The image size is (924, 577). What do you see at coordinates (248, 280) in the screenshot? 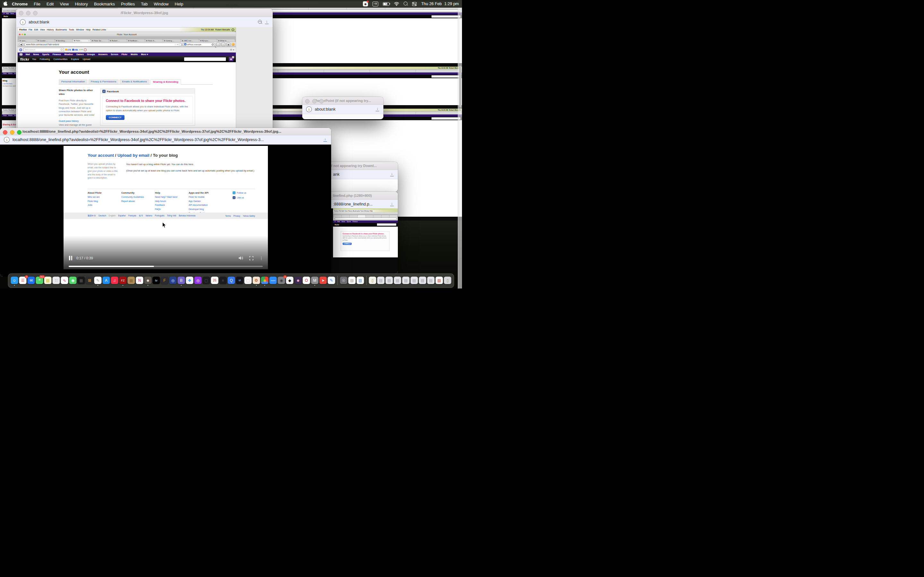
I see `blank-doc: ▢` at bounding box center [248, 280].